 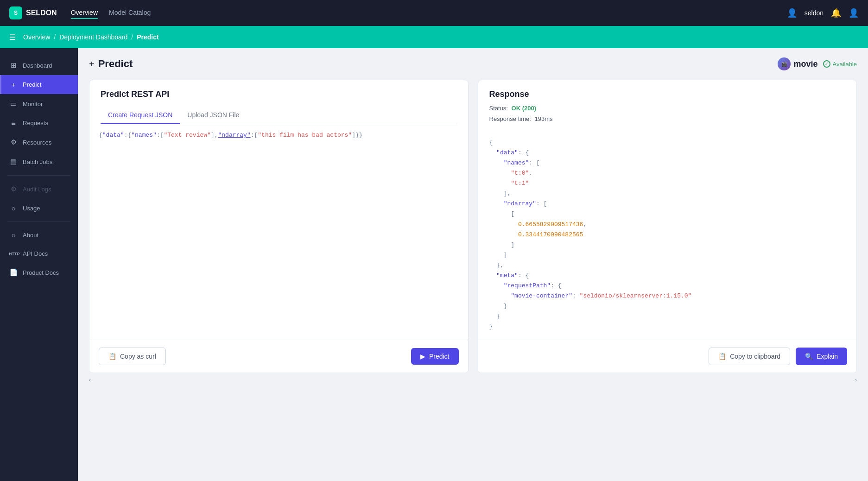 I want to click on sidebar-item-resources: ⚙ Resources, so click(x=39, y=142).